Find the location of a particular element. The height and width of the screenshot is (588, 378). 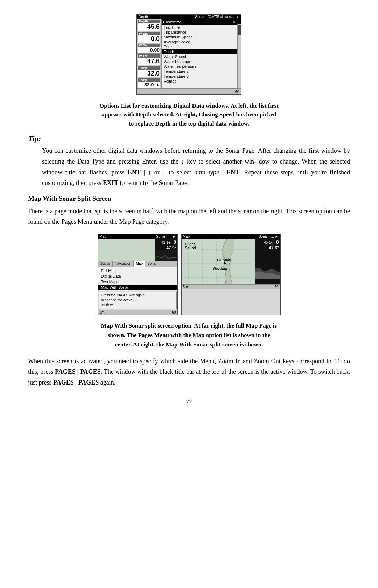

cell-wtemp-label: W Ter is located at coordinates (149, 56).